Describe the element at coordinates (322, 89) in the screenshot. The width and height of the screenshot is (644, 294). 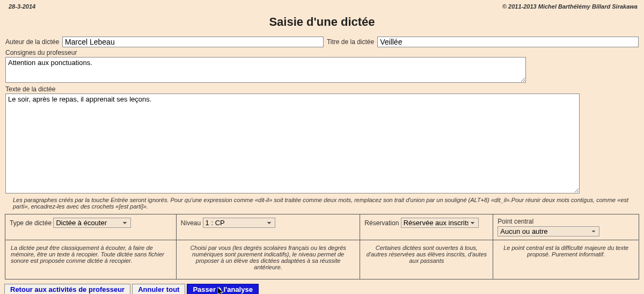
I see `texte-label: Texte de la dictée` at that location.